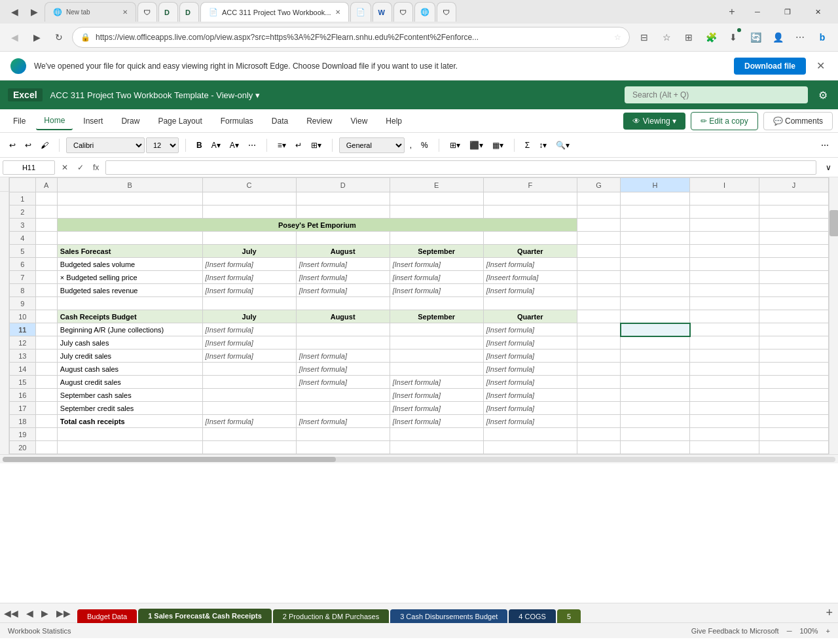 The width and height of the screenshot is (838, 644). I want to click on col-header-i: I, so click(725, 185).